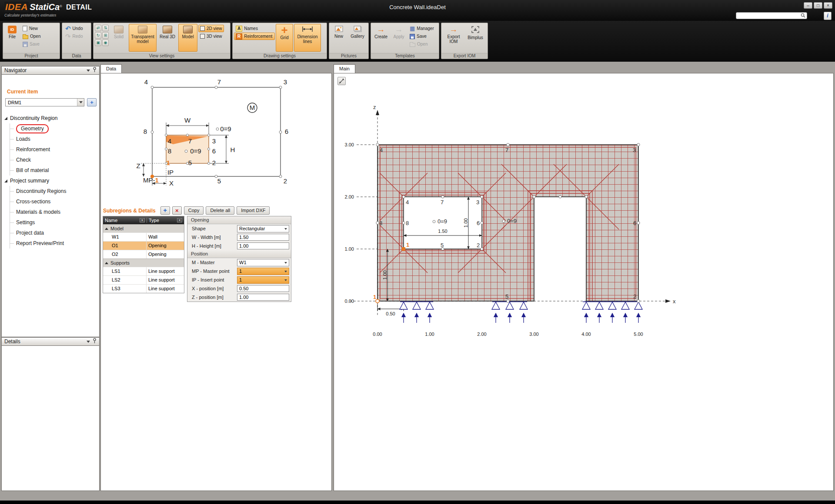  I want to click on tab-data: Data, so click(111, 69).